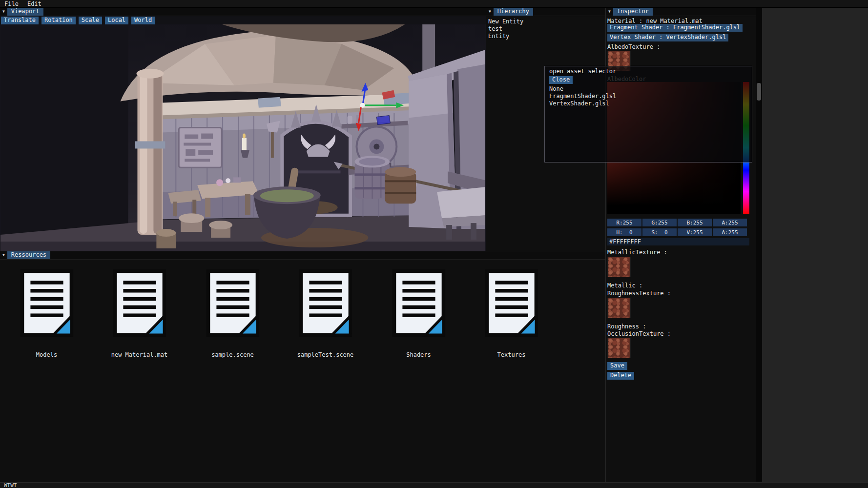  I want to click on scale-button: Scale, so click(90, 20).